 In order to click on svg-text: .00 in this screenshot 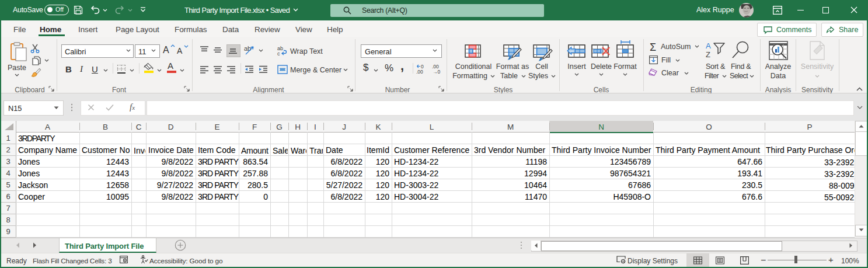, I will do `click(420, 72)`.